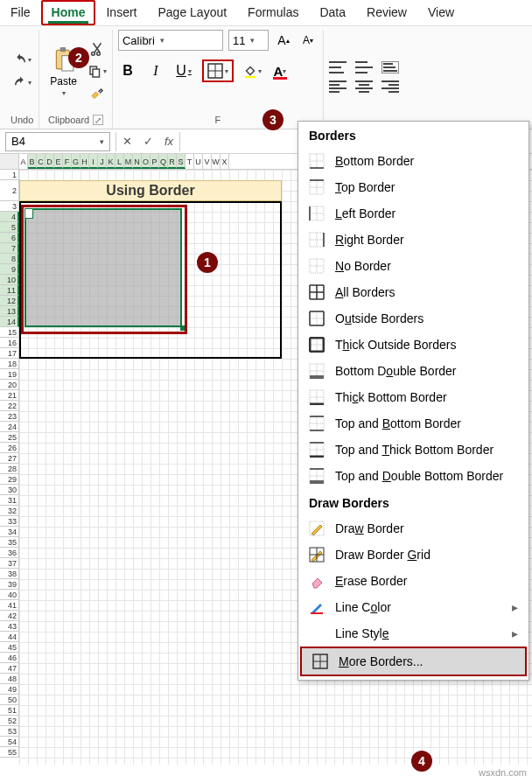 This screenshot has height=783, width=532. I want to click on align-right-button, so click(390, 87).